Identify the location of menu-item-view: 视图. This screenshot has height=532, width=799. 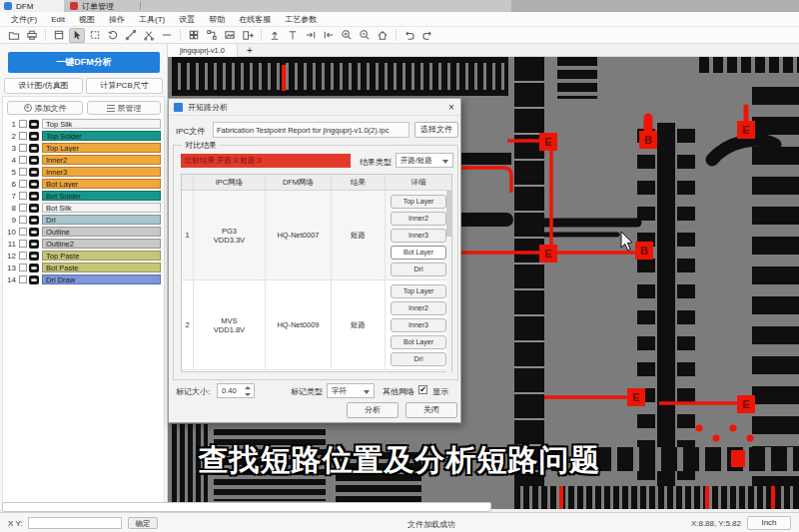
(87, 20).